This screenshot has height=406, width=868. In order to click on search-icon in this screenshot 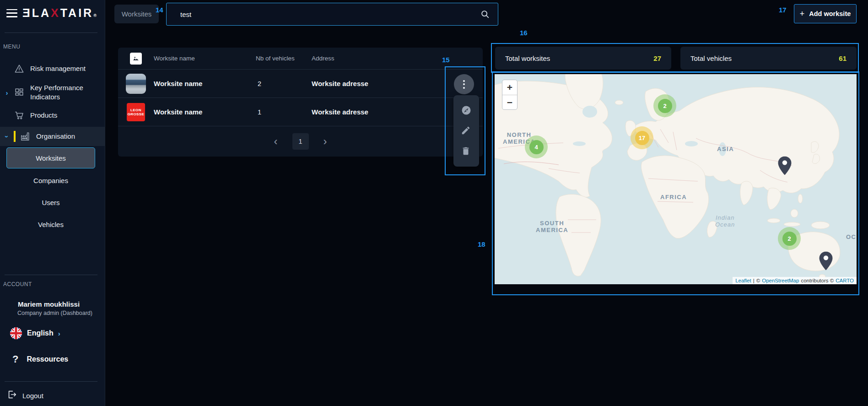, I will do `click(485, 14)`.